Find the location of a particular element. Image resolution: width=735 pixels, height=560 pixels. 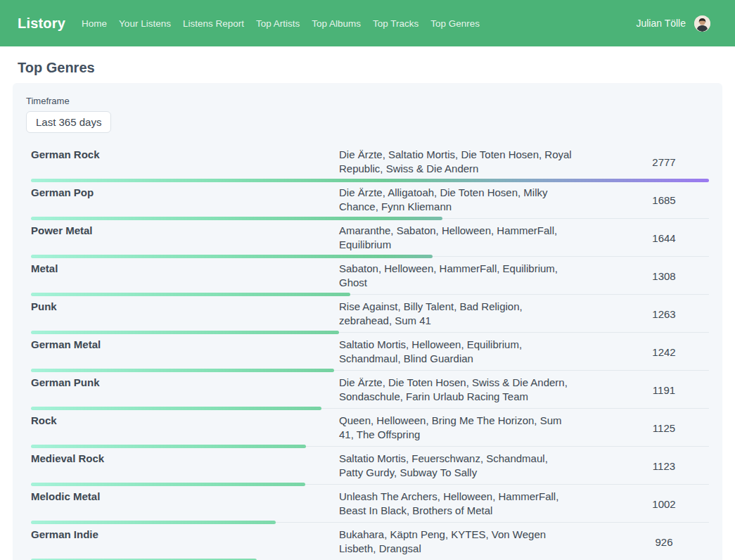

genre-name: Melodic Metal is located at coordinates (185, 497).